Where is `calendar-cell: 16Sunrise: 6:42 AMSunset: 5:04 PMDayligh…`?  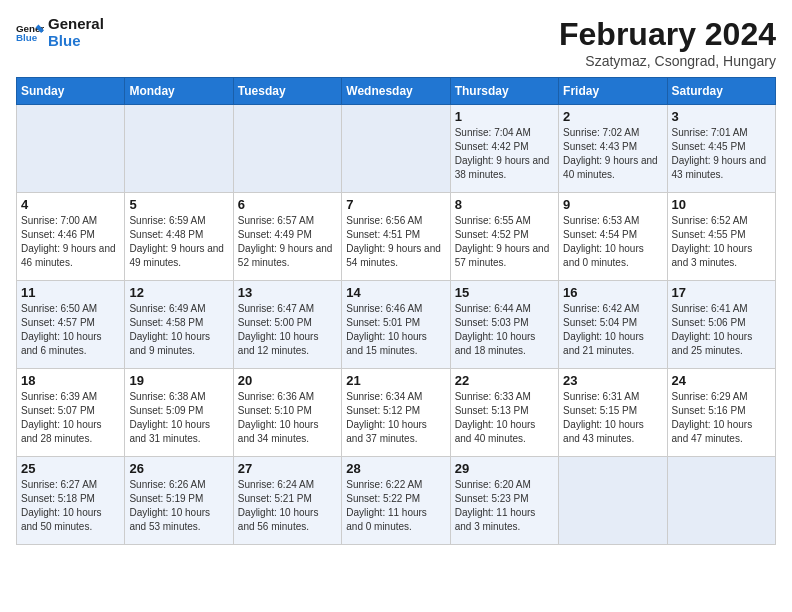
calendar-cell: 16Sunrise: 6:42 AMSunset: 5:04 PMDayligh… is located at coordinates (613, 325).